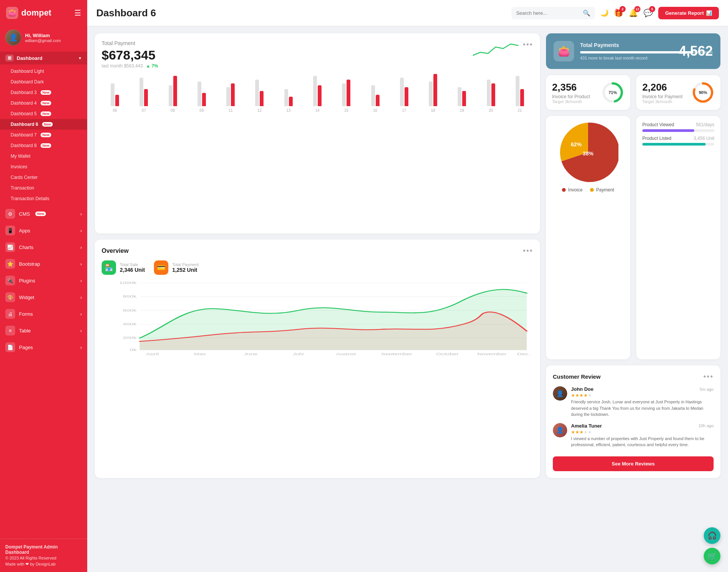 The height and width of the screenshot is (572, 728). I want to click on bar-chart: 060708091112131415161718192021, so click(317, 94).